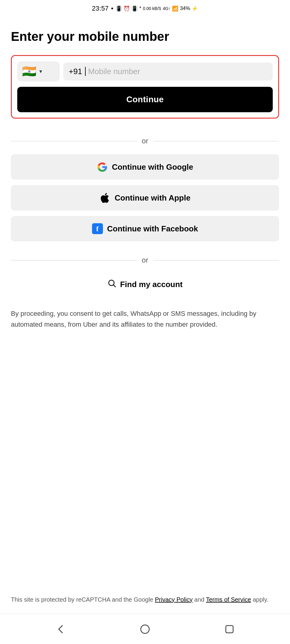 The width and height of the screenshot is (290, 644). What do you see at coordinates (85, 71) in the screenshot?
I see `cursor-indicator` at bounding box center [85, 71].